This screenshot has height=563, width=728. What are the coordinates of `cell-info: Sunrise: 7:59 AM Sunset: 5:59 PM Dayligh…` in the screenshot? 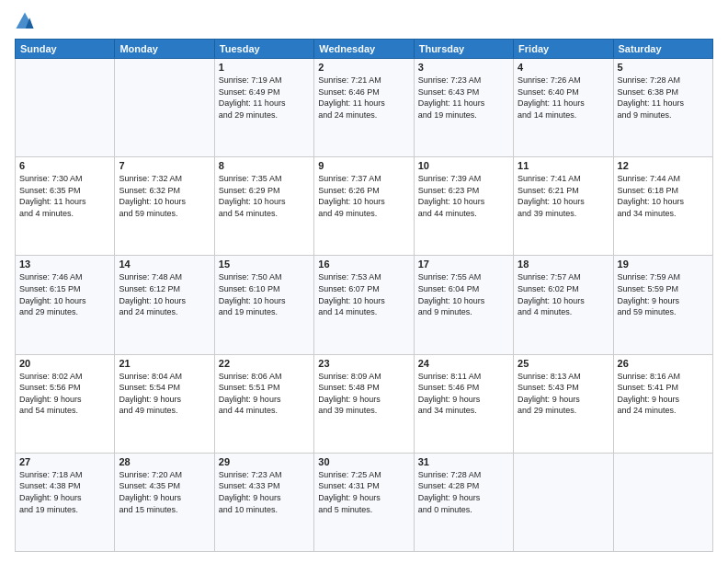 It's located at (664, 294).